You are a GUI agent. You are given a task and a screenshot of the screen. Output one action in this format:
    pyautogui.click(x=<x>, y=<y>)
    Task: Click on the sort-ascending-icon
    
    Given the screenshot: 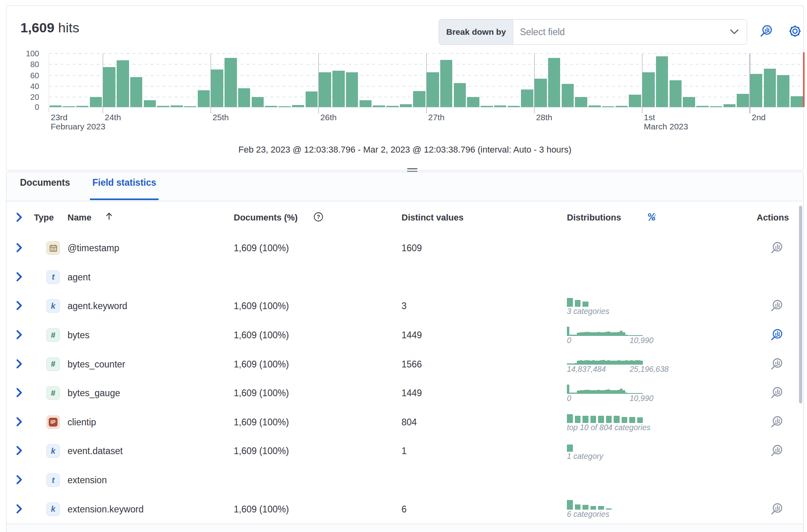 What is the action you would take?
    pyautogui.click(x=109, y=216)
    